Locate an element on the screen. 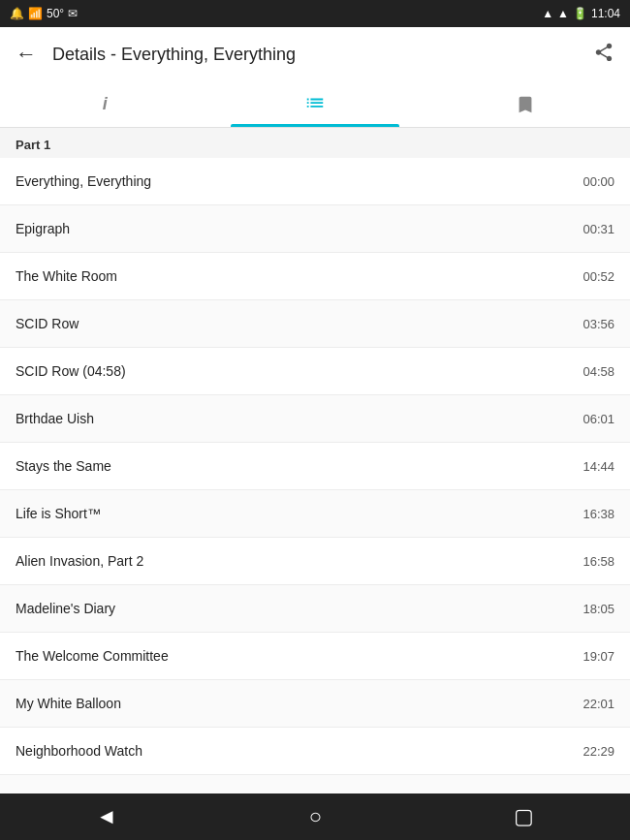 The image size is (630, 840). tab-chapters is located at coordinates (316, 105).